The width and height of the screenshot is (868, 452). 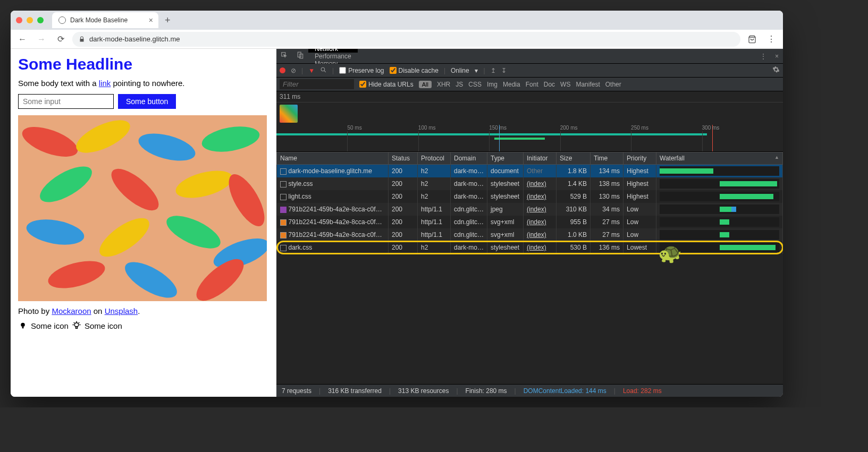 What do you see at coordinates (530, 184) in the screenshot?
I see `network-row: style.css200h2dark-mo…stylesheet(index)1…` at bounding box center [530, 184].